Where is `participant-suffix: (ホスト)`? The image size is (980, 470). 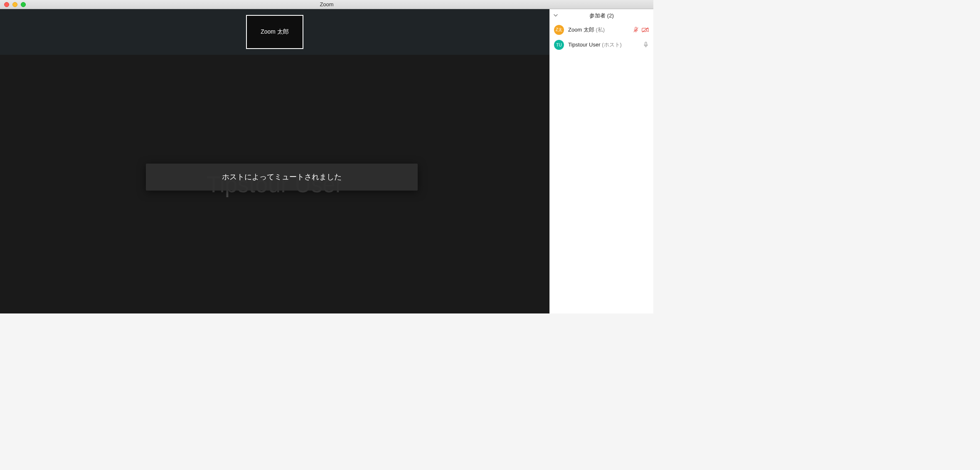 participant-suffix: (ホスト) is located at coordinates (612, 45).